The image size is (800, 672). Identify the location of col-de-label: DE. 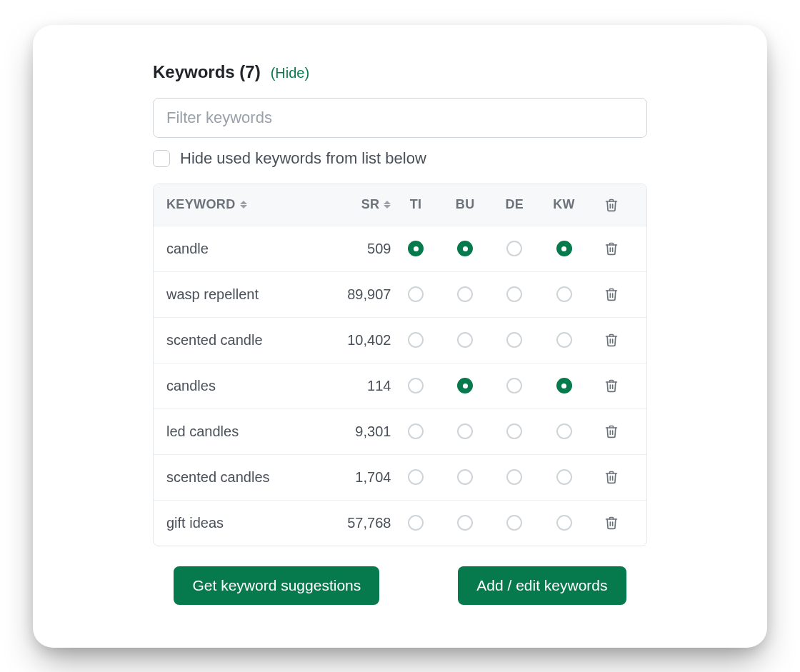
(514, 204).